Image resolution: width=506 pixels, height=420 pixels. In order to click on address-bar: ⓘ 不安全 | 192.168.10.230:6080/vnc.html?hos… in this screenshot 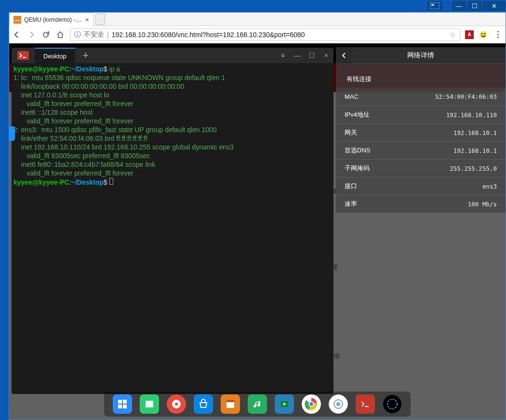, I will do `click(265, 35)`.